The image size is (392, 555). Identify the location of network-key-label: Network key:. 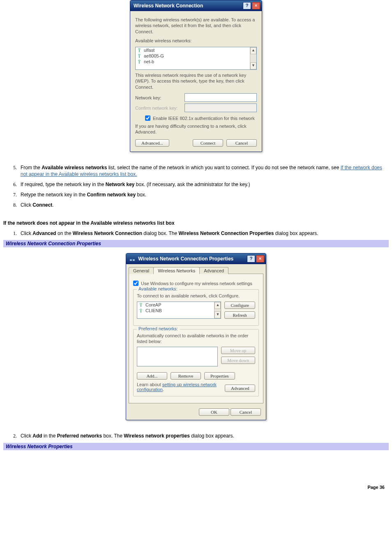
(160, 98).